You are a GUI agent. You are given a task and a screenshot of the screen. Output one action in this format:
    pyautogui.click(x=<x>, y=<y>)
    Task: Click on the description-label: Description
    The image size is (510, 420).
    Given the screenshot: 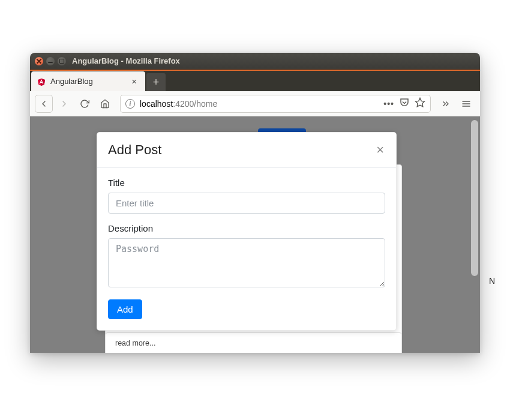 What is the action you would take?
    pyautogui.click(x=247, y=228)
    